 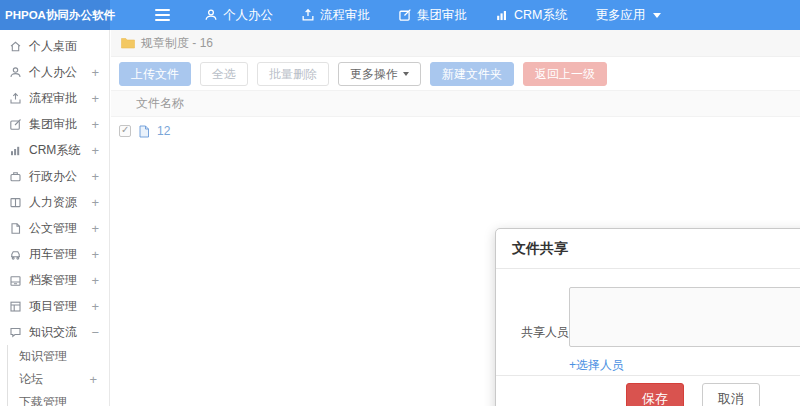 What do you see at coordinates (648, 322) in the screenshot?
I see `modal-body: 共享人员 +选择人员` at bounding box center [648, 322].